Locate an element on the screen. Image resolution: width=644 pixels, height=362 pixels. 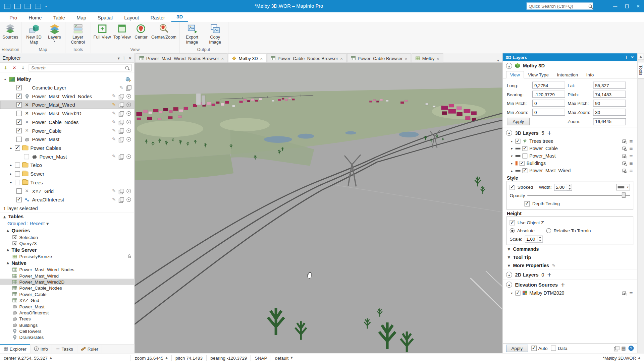
pin-icon: ⊺ is located at coordinates (627, 57).